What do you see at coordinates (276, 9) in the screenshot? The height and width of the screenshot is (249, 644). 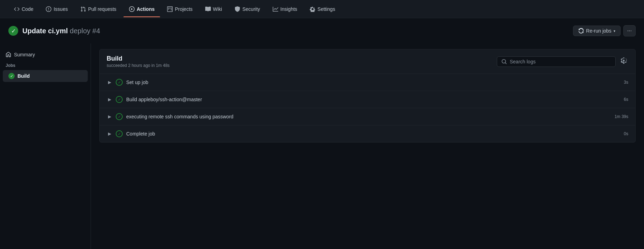 I see `insights-icon` at bounding box center [276, 9].